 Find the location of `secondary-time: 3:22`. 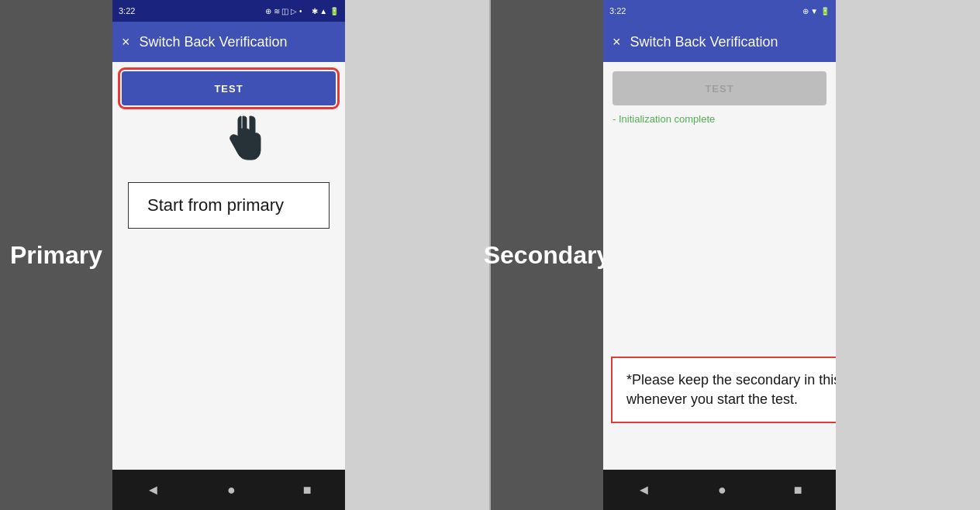

secondary-time: 3:22 is located at coordinates (617, 11).